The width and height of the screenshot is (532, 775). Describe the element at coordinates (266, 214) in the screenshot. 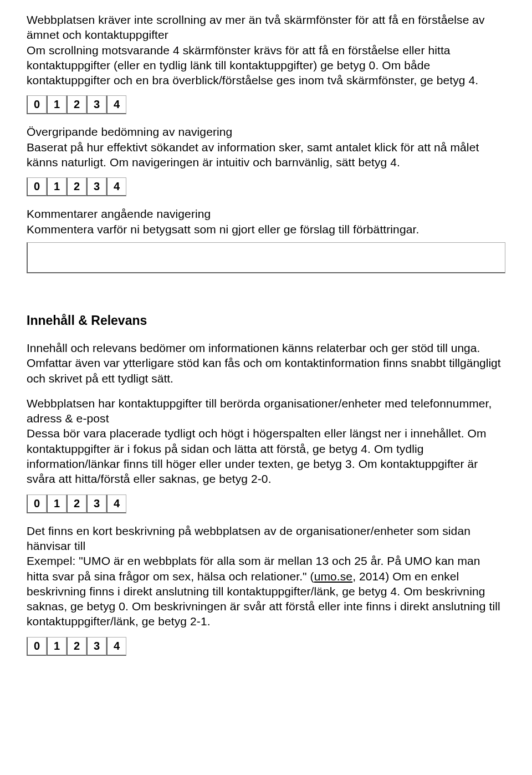

I see `q3-title: Kommentarer angående navigering` at that location.